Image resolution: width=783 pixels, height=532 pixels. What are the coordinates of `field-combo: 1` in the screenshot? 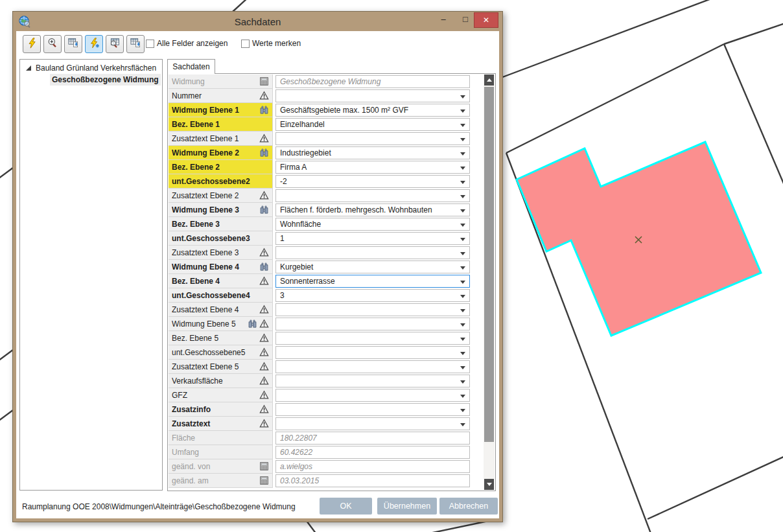 It's located at (373, 238).